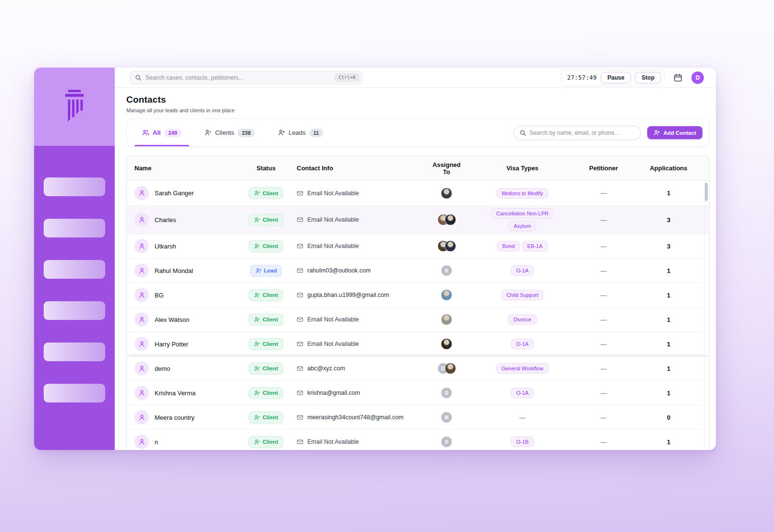 The height and width of the screenshot is (532, 774). I want to click on table-row: n Client Email Not Available D O-1B — 1, so click(418, 439).